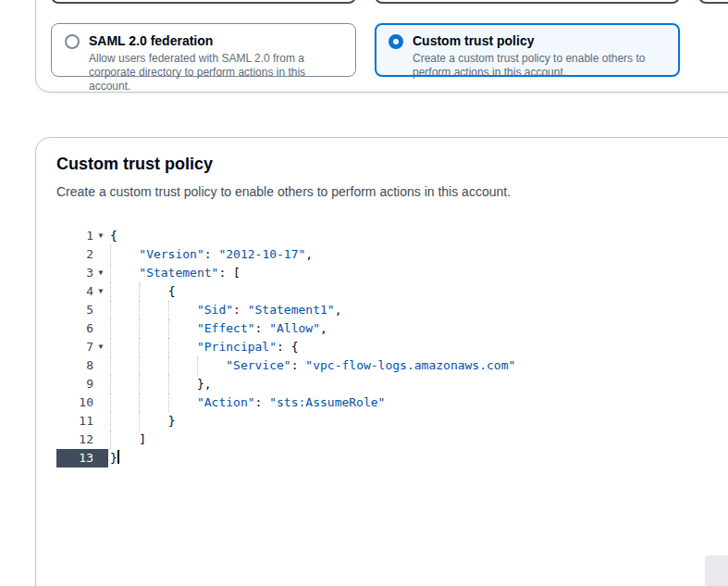  What do you see at coordinates (82, 236) in the screenshot?
I see `gutter-line-number: 1▼` at bounding box center [82, 236].